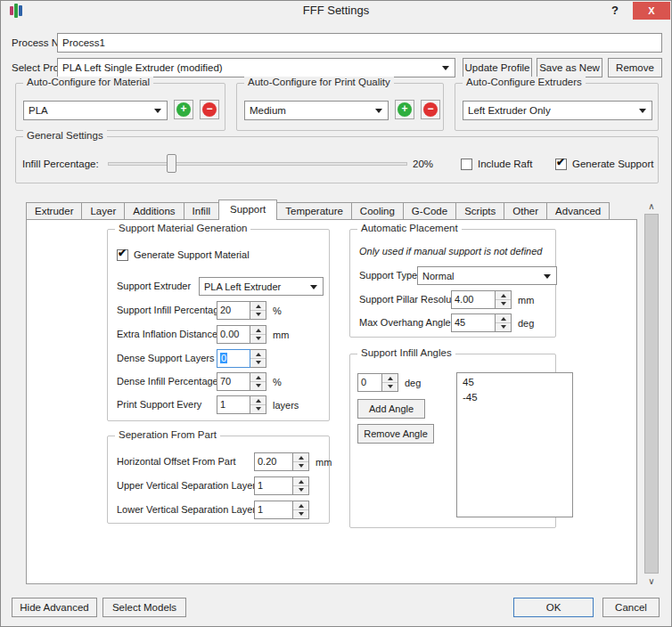 The width and height of the screenshot is (672, 627). What do you see at coordinates (171, 164) in the screenshot?
I see `slider-handle` at bounding box center [171, 164].